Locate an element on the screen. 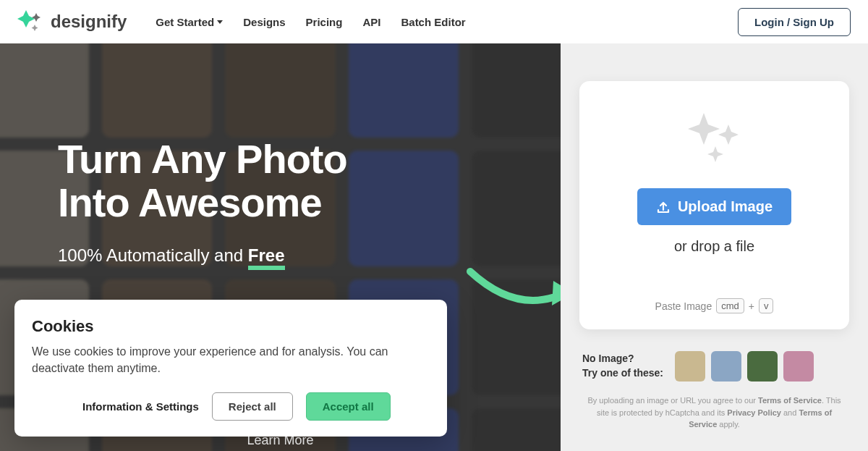  cookie-actions: Information & Settings Reject all Accept… is located at coordinates (231, 407).